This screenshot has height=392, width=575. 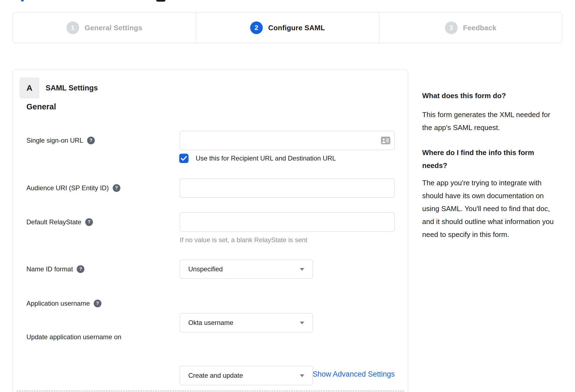 I want to click on help-section-where: Where do I find the info this form needs…, so click(x=491, y=194).